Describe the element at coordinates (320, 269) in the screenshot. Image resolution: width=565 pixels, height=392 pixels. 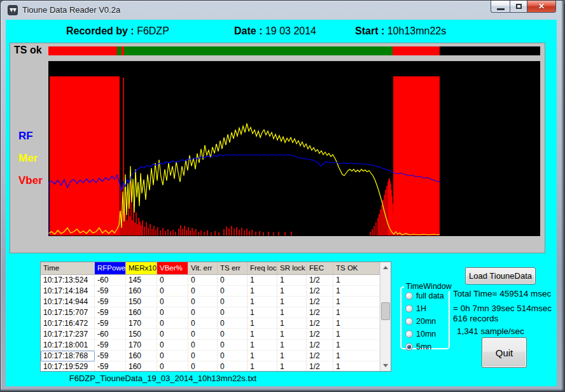
I see `header-cell-fec: FEC` at that location.